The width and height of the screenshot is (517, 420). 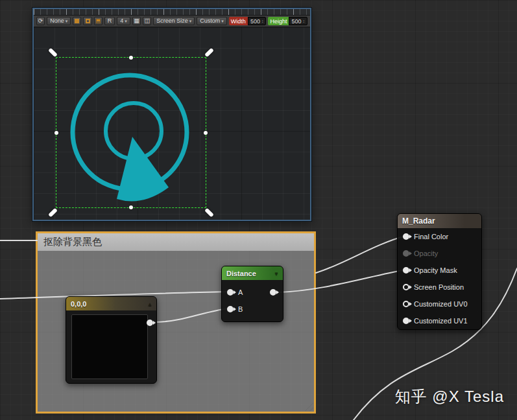 I want to click on customized-uv1-pin, so click(x=406, y=321).